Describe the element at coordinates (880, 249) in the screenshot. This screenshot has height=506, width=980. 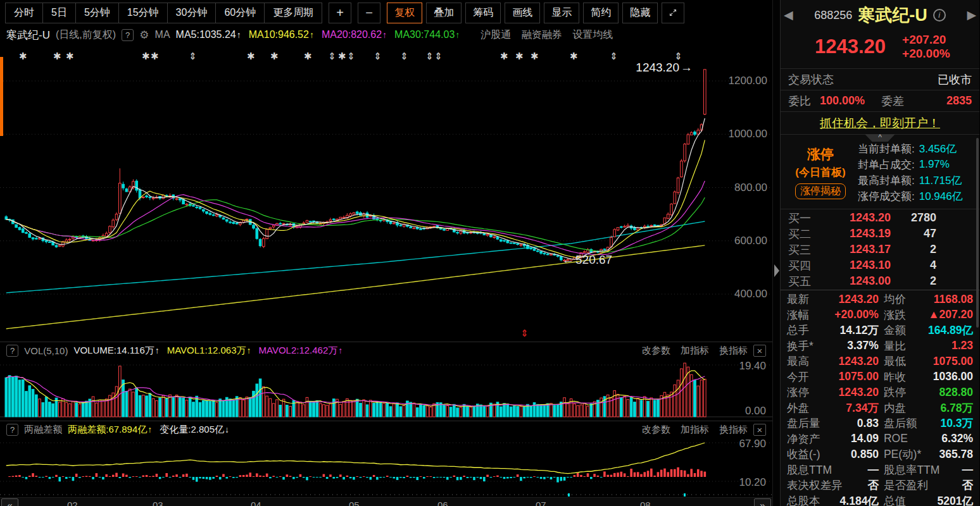
I see `bid-queue: 买一 1243.20 2780 买二 1243.19 47 买三 1243.17…` at that location.